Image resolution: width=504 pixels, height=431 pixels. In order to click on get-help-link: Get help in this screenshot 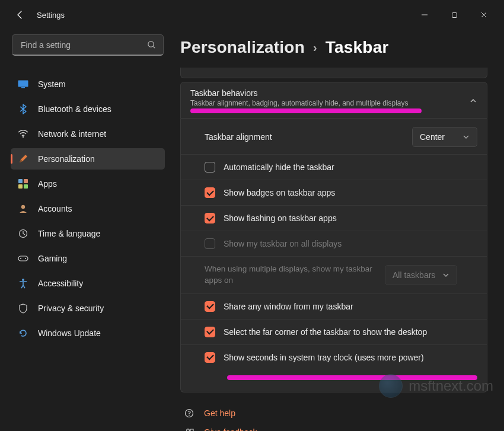, I will do `click(336, 413)`.